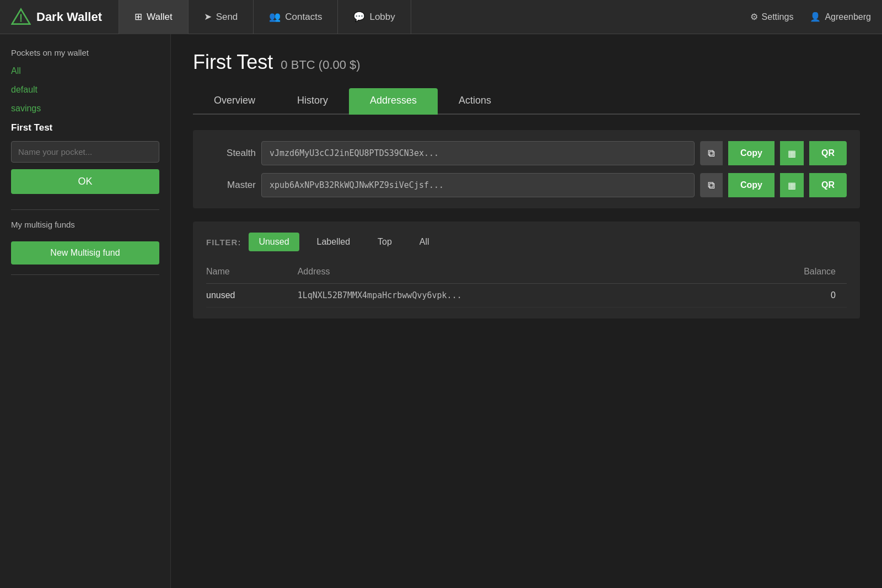 This screenshot has height=588, width=882. What do you see at coordinates (792, 185) in the screenshot?
I see `qr-icon-2: ▦` at bounding box center [792, 185].